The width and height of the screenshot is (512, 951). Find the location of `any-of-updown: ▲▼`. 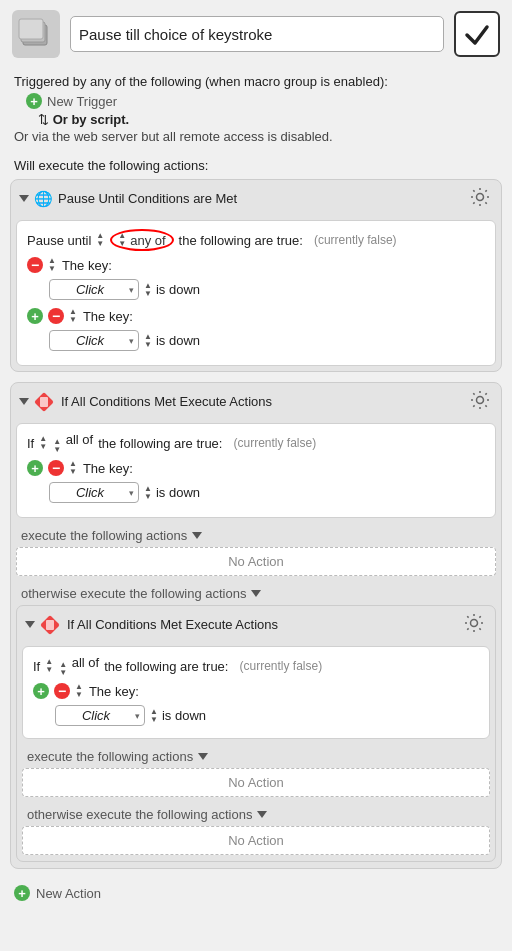

any-of-updown: ▲▼ is located at coordinates (122, 240).